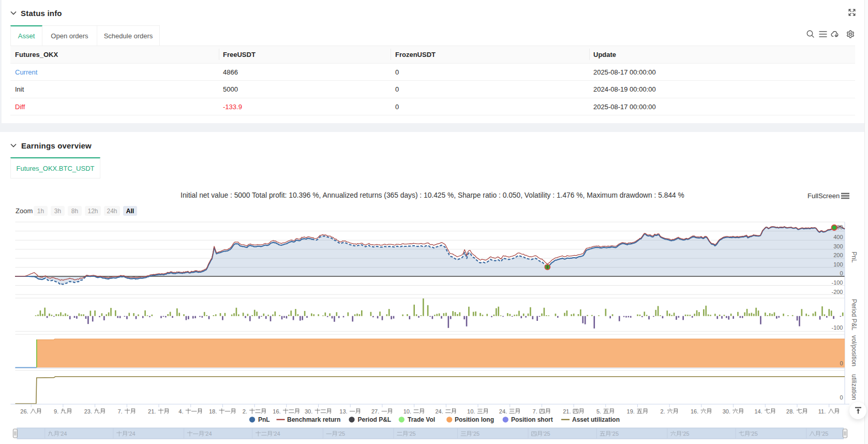 The height and width of the screenshot is (444, 868). I want to click on svg-text: 5., so click(599, 411).